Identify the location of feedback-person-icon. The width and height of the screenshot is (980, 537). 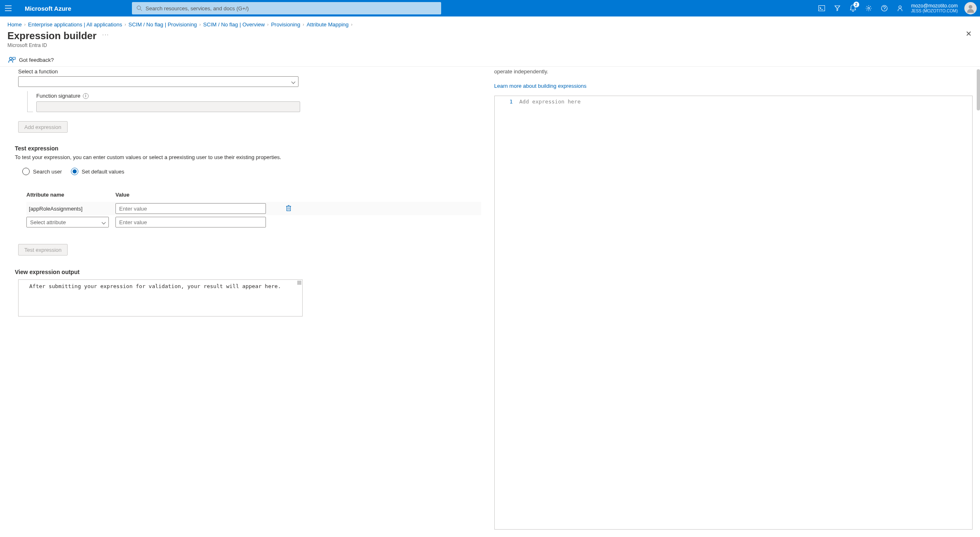
(12, 60).